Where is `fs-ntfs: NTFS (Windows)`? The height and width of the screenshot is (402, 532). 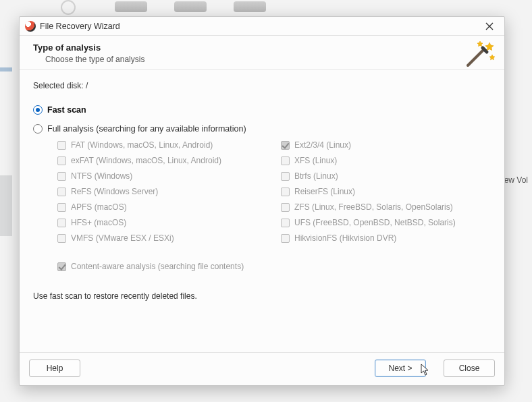
fs-ntfs: NTFS (Windows) is located at coordinates (162, 176).